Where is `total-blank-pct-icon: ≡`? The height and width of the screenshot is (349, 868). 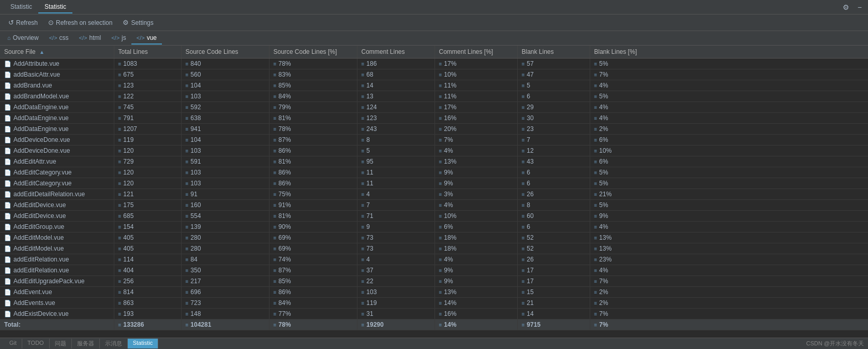
total-blank-pct-icon: ≡ is located at coordinates (596, 325).